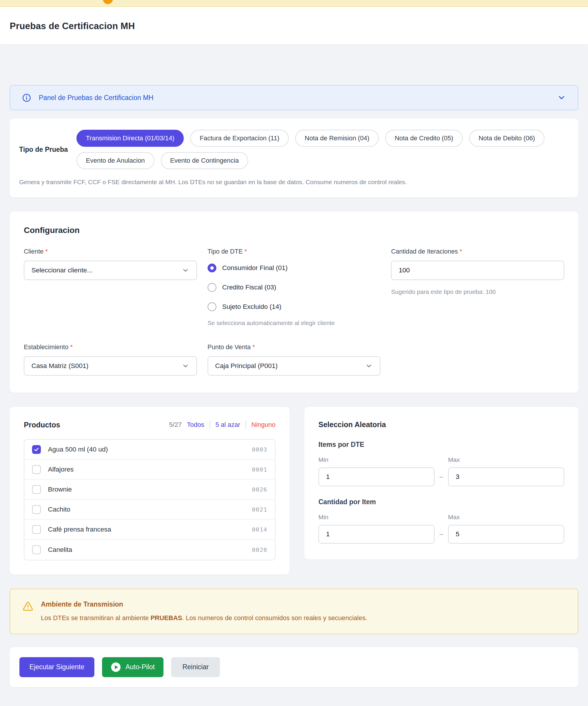 Image resolution: width=588 pixels, height=706 pixels. I want to click on tipo-prueba-pill: Transmision Directa (01/03/14), so click(130, 139).